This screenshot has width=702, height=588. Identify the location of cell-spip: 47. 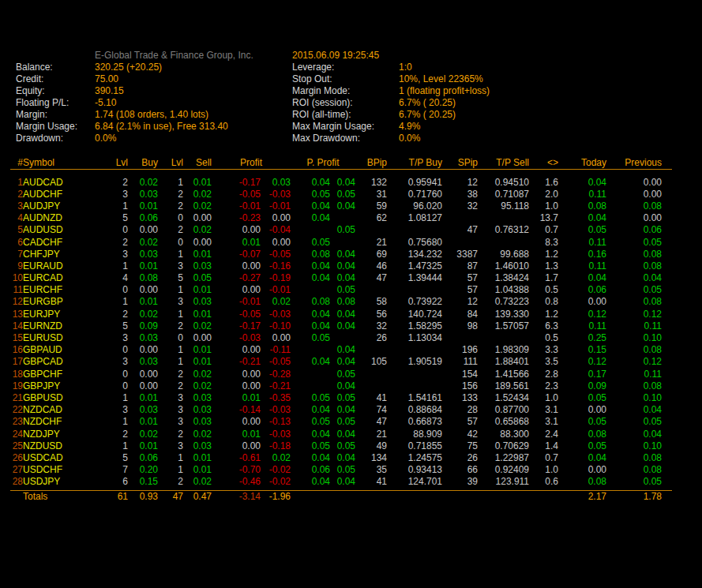
(460, 230).